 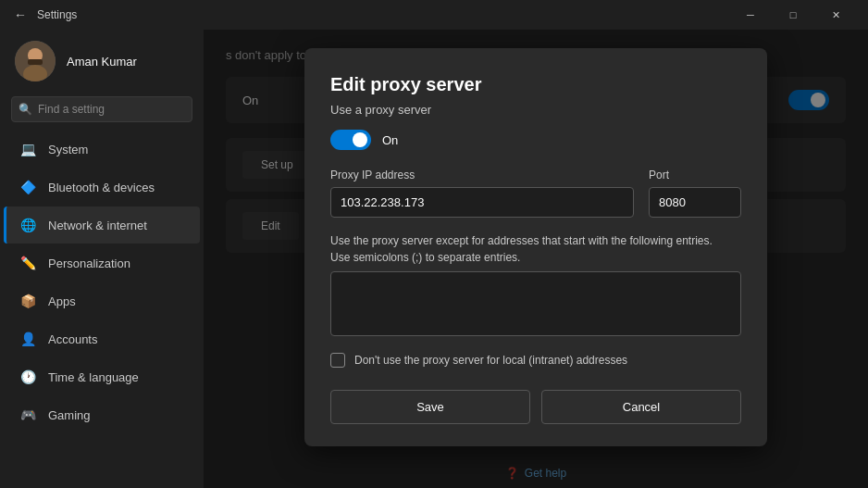 What do you see at coordinates (536, 140) in the screenshot?
I see `dialog-toggle-row: On` at bounding box center [536, 140].